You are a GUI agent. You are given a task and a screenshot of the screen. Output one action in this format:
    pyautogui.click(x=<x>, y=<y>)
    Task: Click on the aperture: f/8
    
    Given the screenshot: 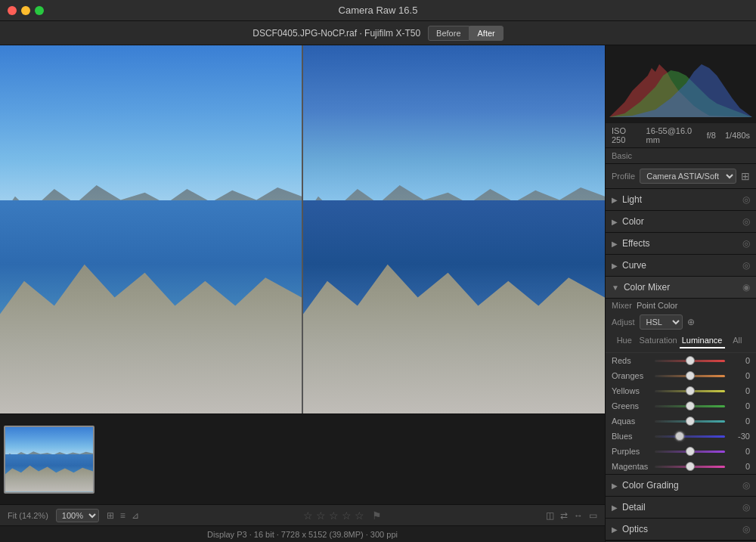 What is the action you would take?
    pyautogui.click(x=711, y=135)
    